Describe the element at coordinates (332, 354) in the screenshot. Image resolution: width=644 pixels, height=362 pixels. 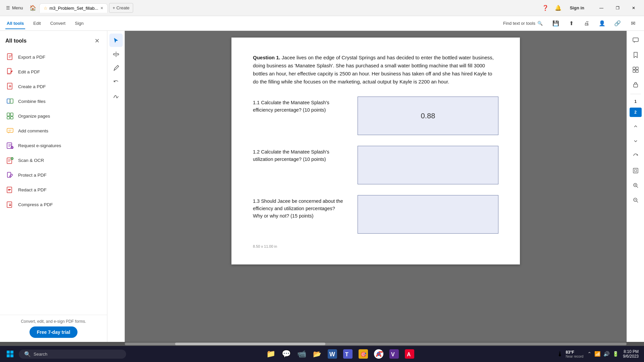
I see `taskbar-app-word: W` at that location.